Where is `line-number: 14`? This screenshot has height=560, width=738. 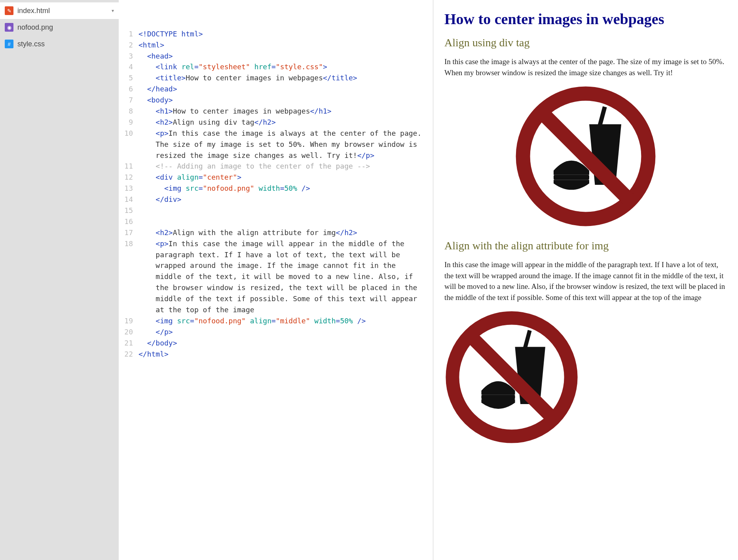 line-number: 14 is located at coordinates (129, 199).